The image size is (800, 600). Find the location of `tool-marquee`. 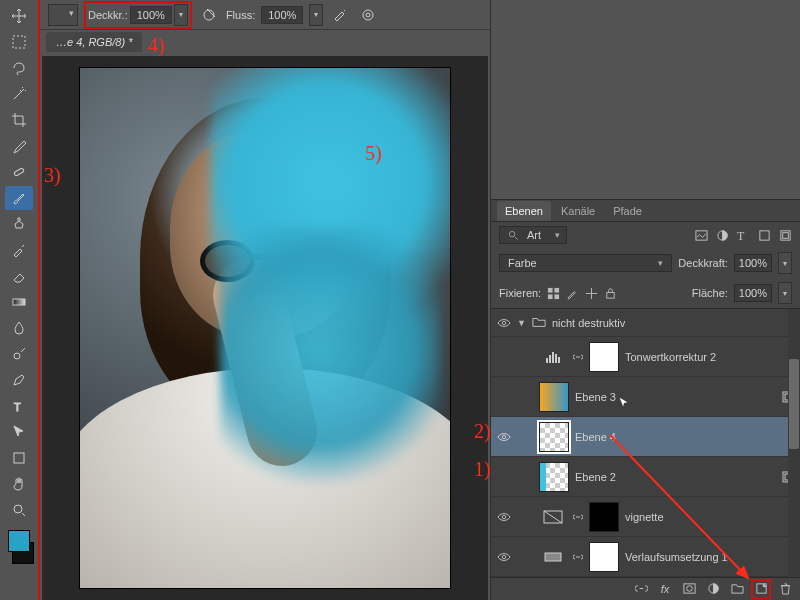

tool-marquee is located at coordinates (19, 42).